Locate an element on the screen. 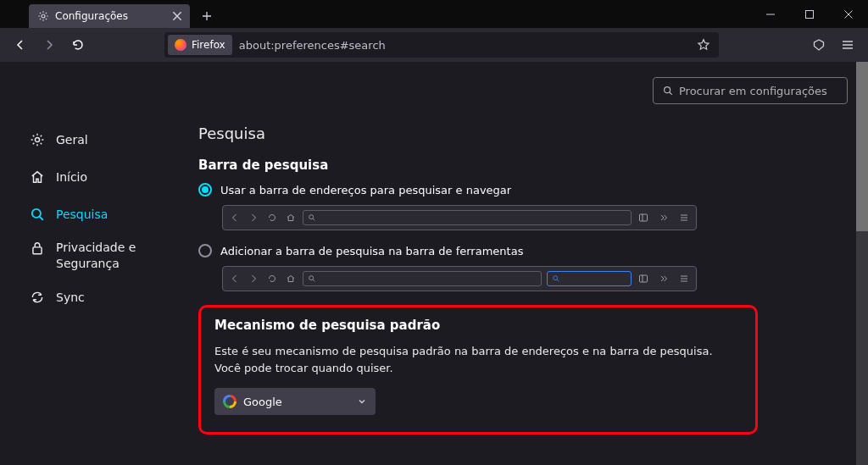 This screenshot has height=465, width=868. nav-toolbar: Firefox about:preferences#search is located at coordinates (434, 45).